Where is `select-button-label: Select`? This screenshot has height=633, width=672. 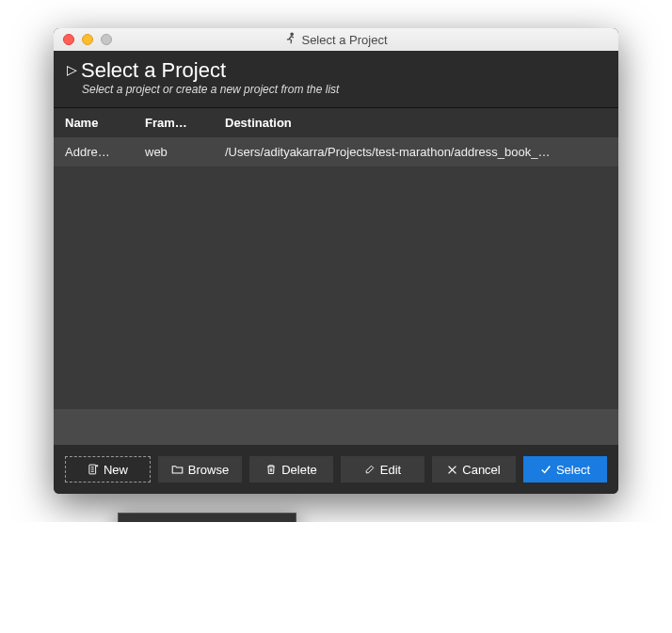 select-button-label: Select is located at coordinates (573, 470).